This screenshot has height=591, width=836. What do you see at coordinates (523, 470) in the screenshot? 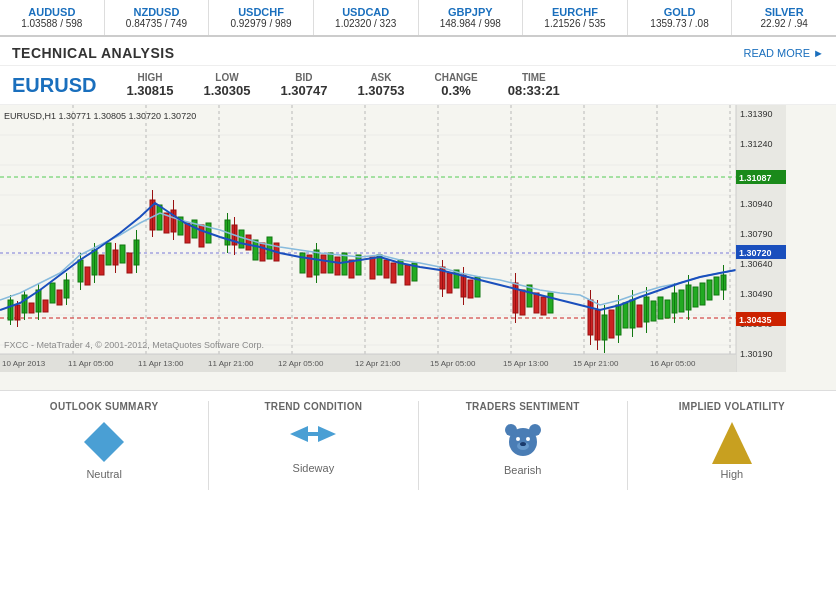
I see `sentiment-name: Bearish` at bounding box center [523, 470].